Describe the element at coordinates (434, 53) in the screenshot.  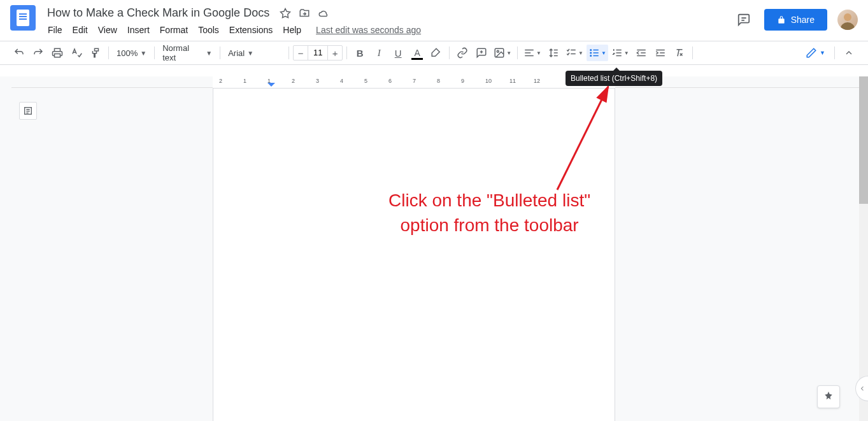
I see `toolbar: 100%▼ Normal text▼ Arial▼ − 11 + B I U A…` at that location.